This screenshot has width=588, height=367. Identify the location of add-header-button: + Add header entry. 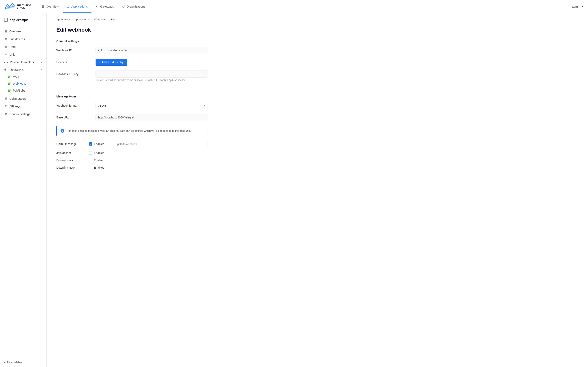
(111, 62).